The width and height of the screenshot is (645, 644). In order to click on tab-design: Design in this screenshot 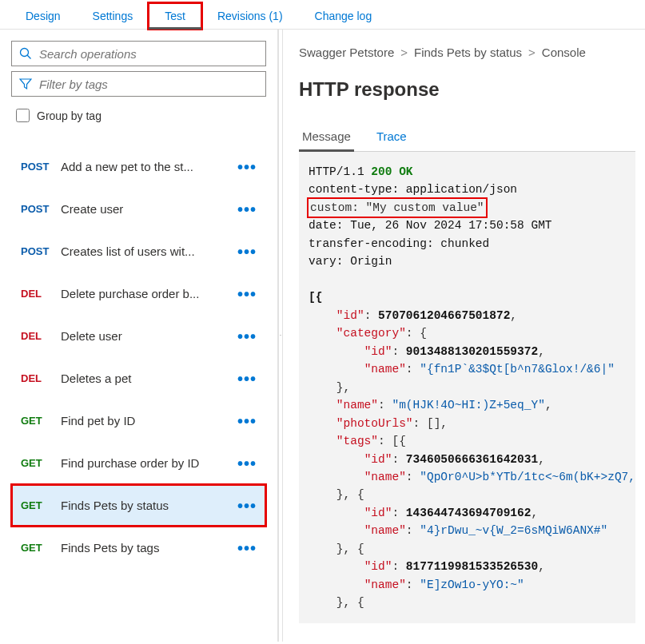, I will do `click(43, 16)`.